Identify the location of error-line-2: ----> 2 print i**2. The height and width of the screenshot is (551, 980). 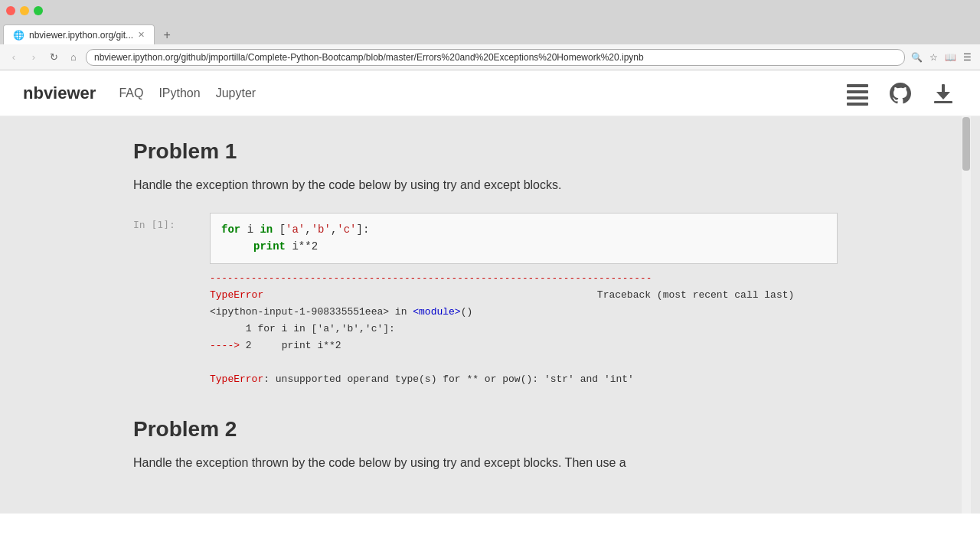
(524, 346).